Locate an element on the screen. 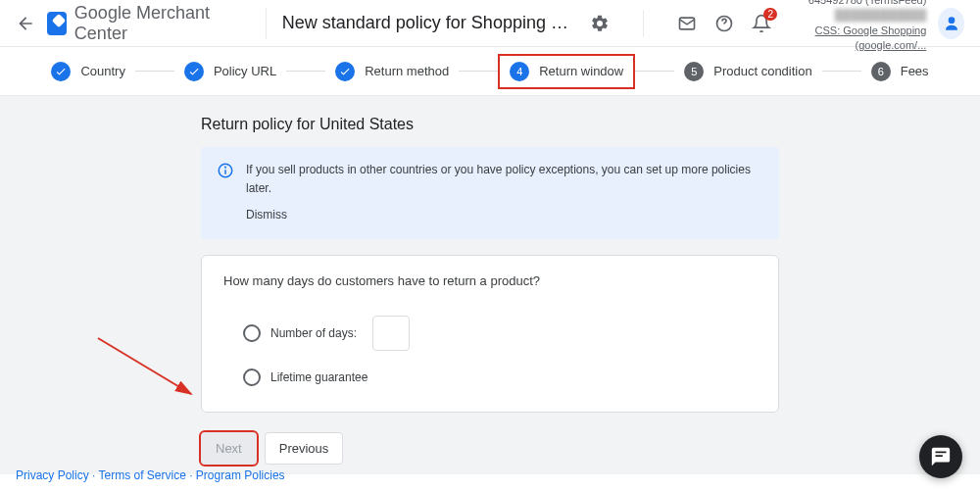 This screenshot has height=492, width=980. radio-label: Number of days: is located at coordinates (314, 333).